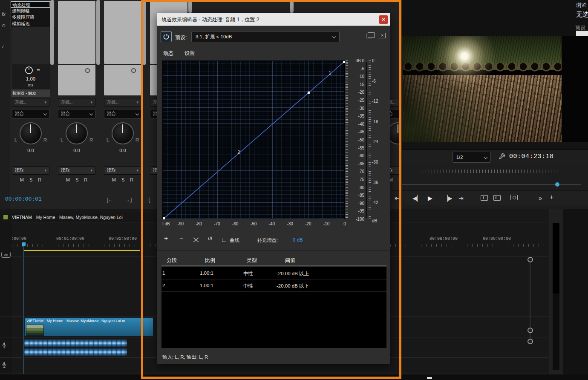 This screenshot has height=380, width=588. What do you see at coordinates (32, 11) in the screenshot?
I see `effect-item-hard-limiter: 强制限幅` at bounding box center [32, 11].